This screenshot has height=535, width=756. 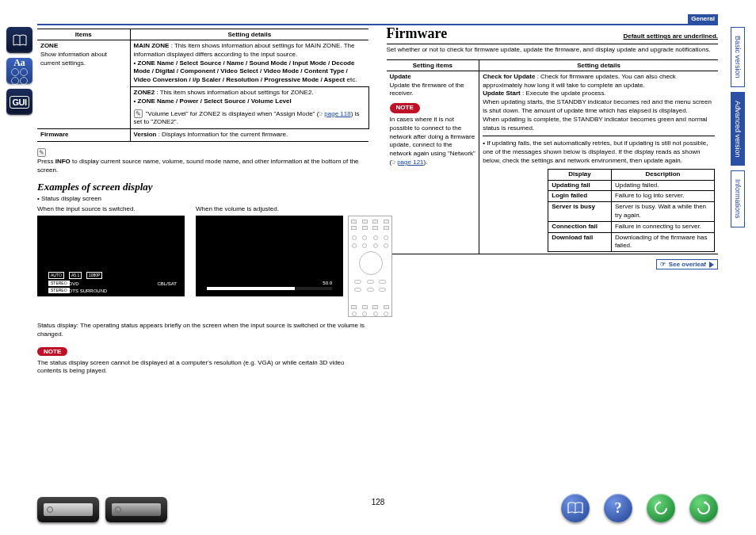 What do you see at coordinates (738, 199) in the screenshot?
I see `tab-informations: Informations` at bounding box center [738, 199].